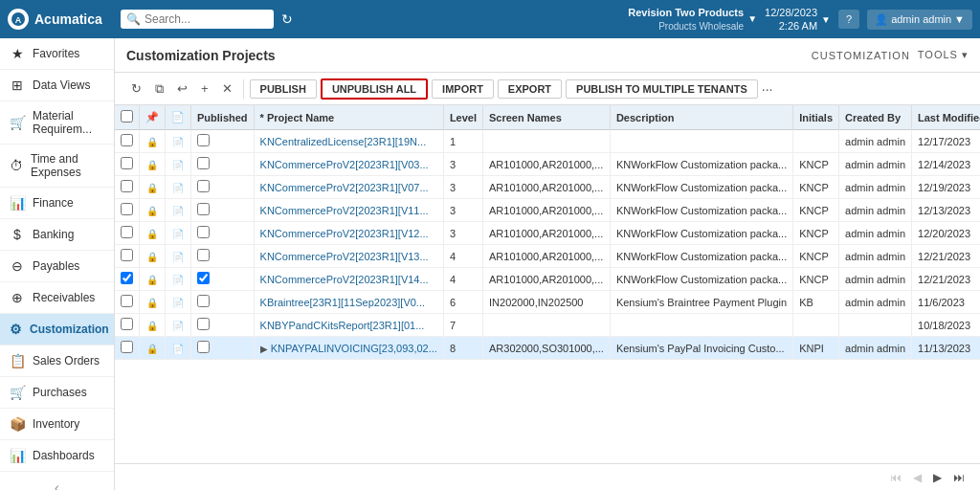  I want to click on sidebar-item-receivables: ⊕ Receivables, so click(57, 299).